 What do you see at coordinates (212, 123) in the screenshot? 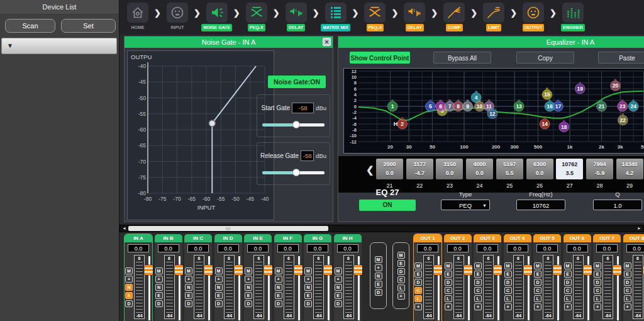
I see `gate-threshold-handle` at bounding box center [212, 123].